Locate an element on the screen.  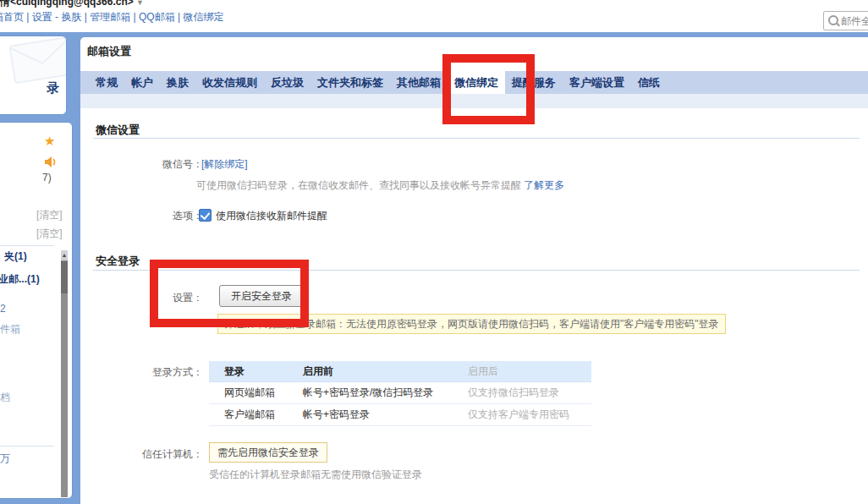
table-cell: 仅支持微信扫码登录 is located at coordinates (522, 392).